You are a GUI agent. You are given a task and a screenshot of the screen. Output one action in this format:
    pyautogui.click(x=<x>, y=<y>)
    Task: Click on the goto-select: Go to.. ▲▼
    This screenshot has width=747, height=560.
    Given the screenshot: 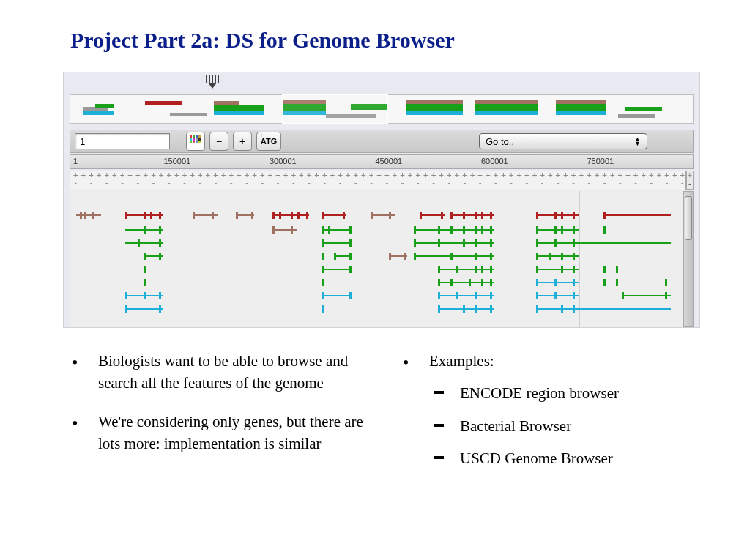 What is the action you would take?
    pyautogui.click(x=563, y=141)
    